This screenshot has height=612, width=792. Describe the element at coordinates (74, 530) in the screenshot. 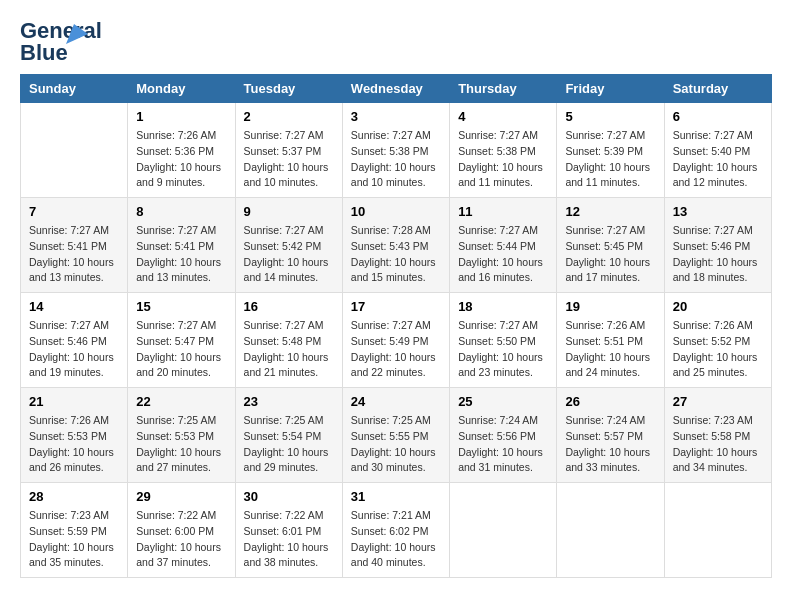

I see `calendar-cell: 28Sunrise: 7:23 AM Sunset: 5:59 PM Dayli…` at that location.